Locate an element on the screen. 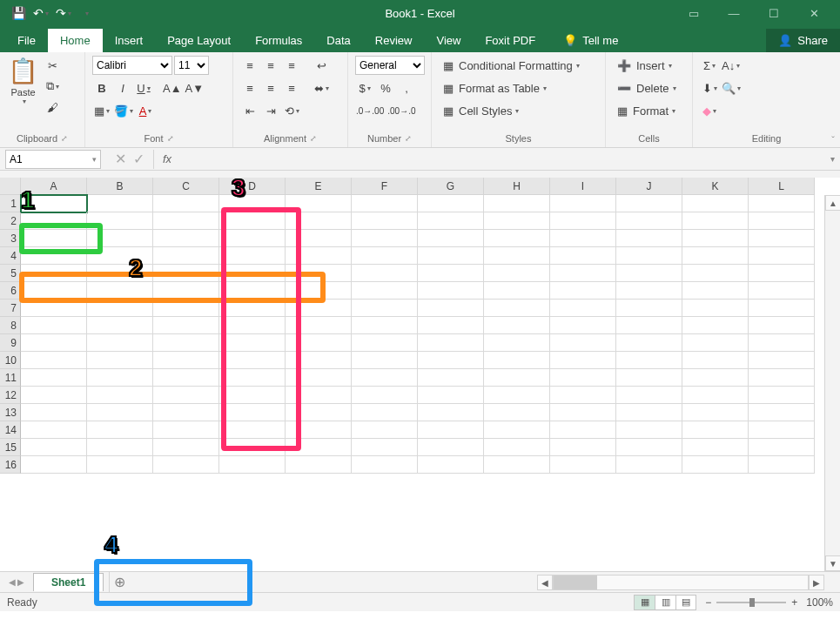  font-color-button: A▾ is located at coordinates (145, 111).